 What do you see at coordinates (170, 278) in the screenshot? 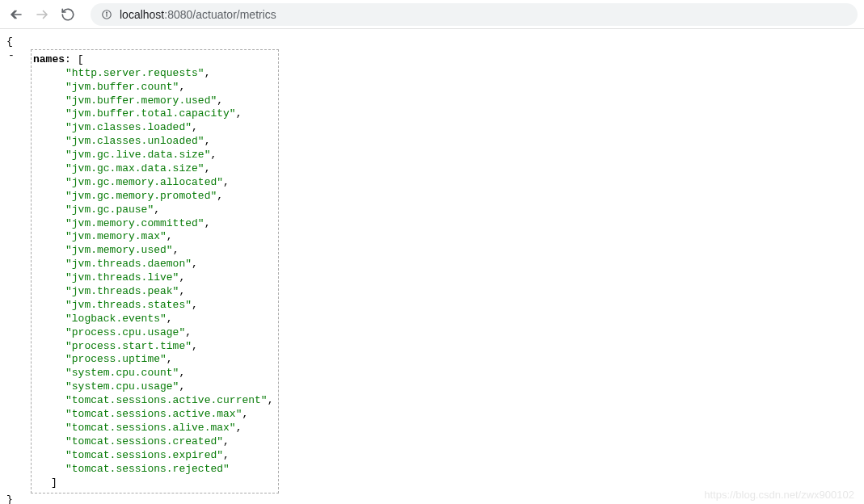
I see `json-string-item: "jvm.threads.live",` at bounding box center [170, 278].